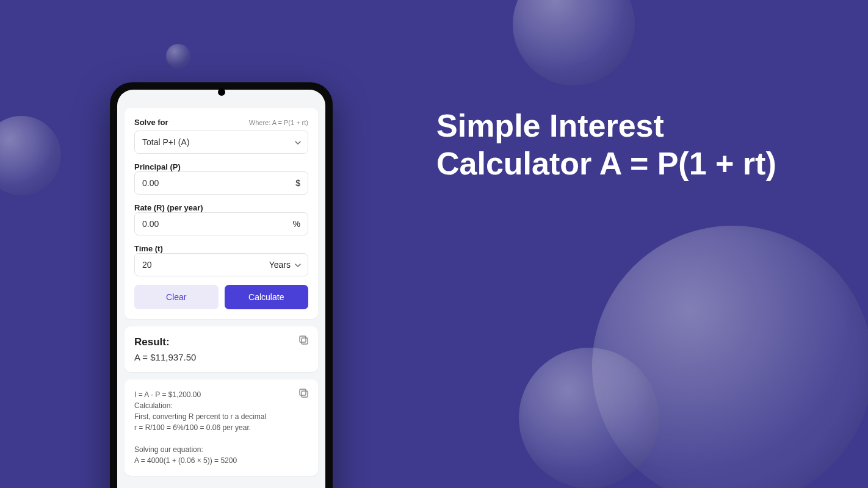 This screenshot has width=868, height=488. Describe the element at coordinates (221, 224) in the screenshot. I see `rate-input-wrapper: %` at that location.